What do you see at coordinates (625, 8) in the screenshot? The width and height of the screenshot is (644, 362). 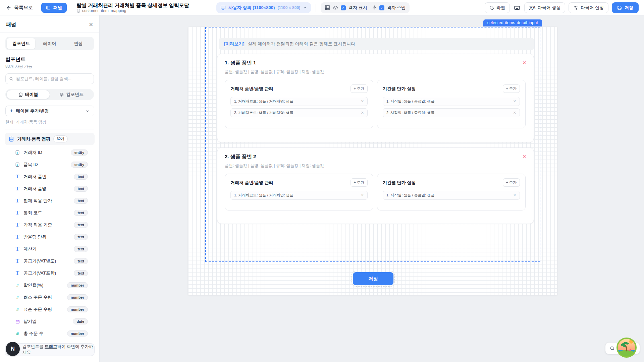 I see `save-button: 저장` at bounding box center [625, 8].